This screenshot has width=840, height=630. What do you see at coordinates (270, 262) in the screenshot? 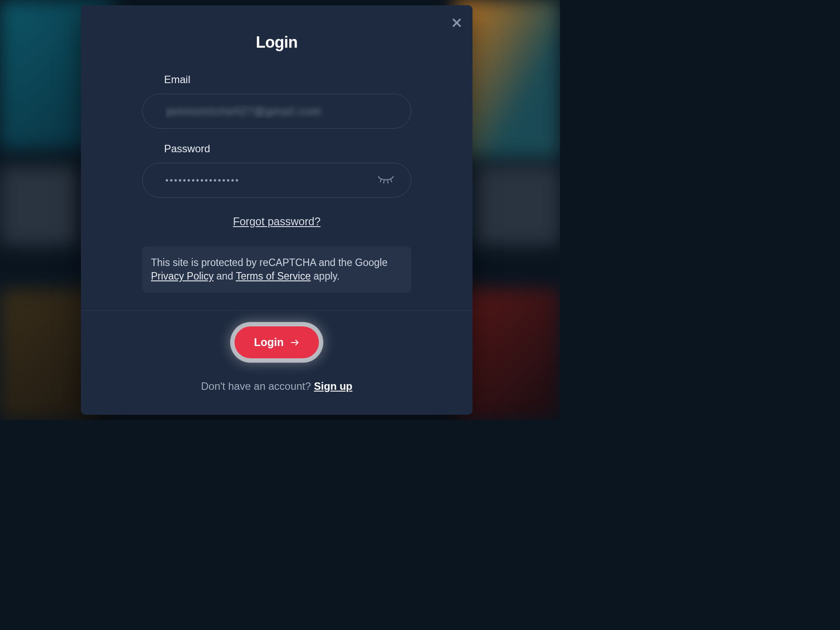
I see `recaptcha-text-prefix: This site is protected by reCAPTCHA and …` at bounding box center [270, 262].